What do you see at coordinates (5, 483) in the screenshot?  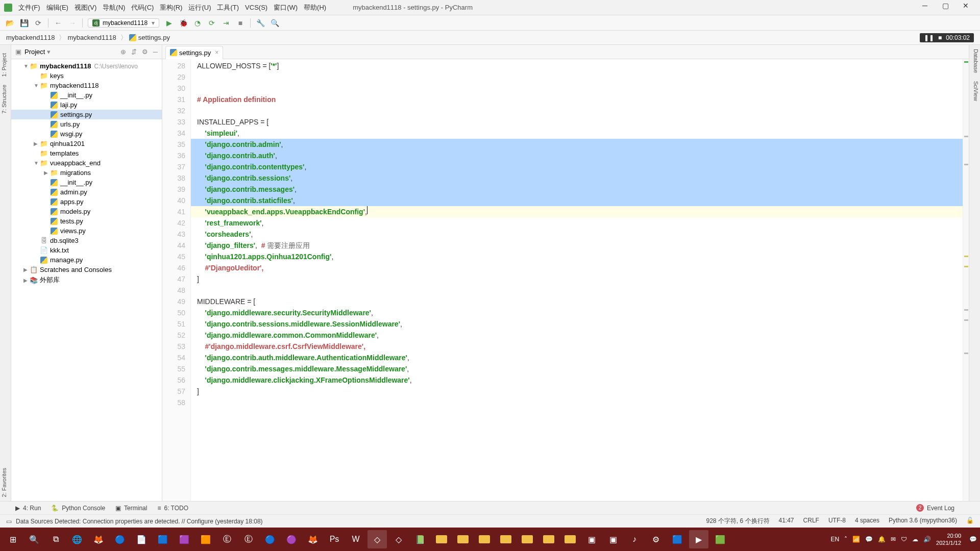 I see `side-tab-favorites: 2: Favorites` at bounding box center [5, 483].